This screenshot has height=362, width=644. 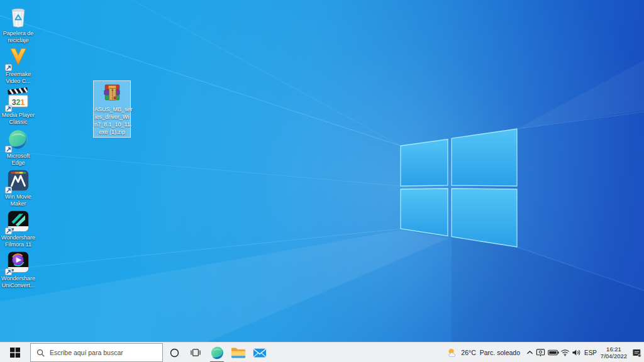 What do you see at coordinates (18, 65) in the screenshot?
I see `desktop-icon-freemake: Freemake Video C...` at bounding box center [18, 65].